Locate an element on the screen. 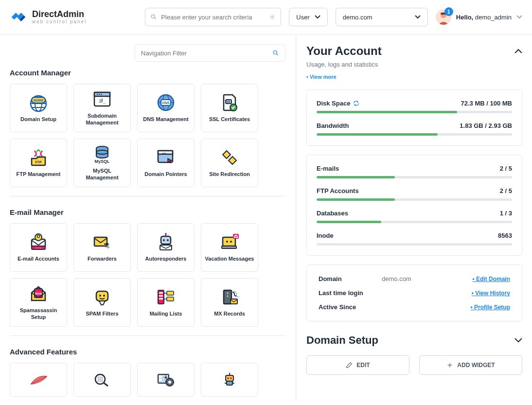 The height and width of the screenshot is (405, 532). tile-label: SPAM Filters is located at coordinates (102, 314).